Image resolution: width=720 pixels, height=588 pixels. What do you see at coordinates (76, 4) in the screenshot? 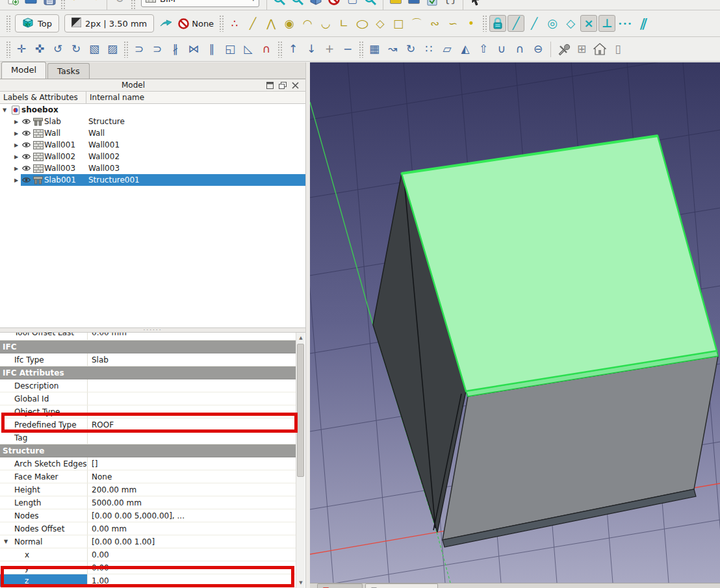
I see `undo-icon: ↶` at bounding box center [76, 4].